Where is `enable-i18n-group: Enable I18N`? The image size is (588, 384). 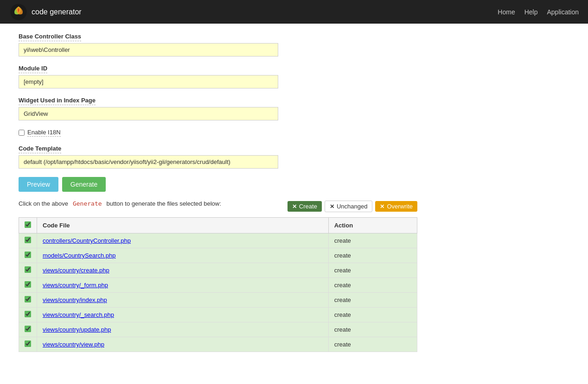
enable-i18n-group: Enable I18N is located at coordinates (294, 132).